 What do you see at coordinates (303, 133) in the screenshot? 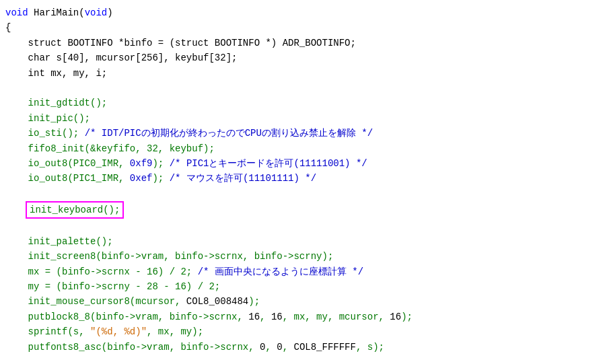
I see `code-line-9: io_sti(); /* IDT/PICの初期化が終わったのでCPUの割り込み禁…` at bounding box center [303, 133].